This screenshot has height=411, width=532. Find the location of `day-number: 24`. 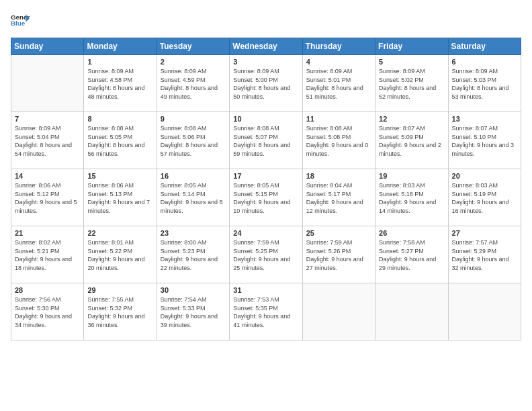

day-number: 24 is located at coordinates (266, 233).